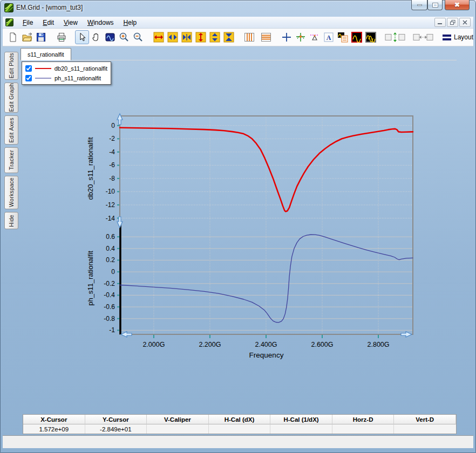 This screenshot has height=453, width=476. I want to click on zoom-out-icon, so click(138, 37).